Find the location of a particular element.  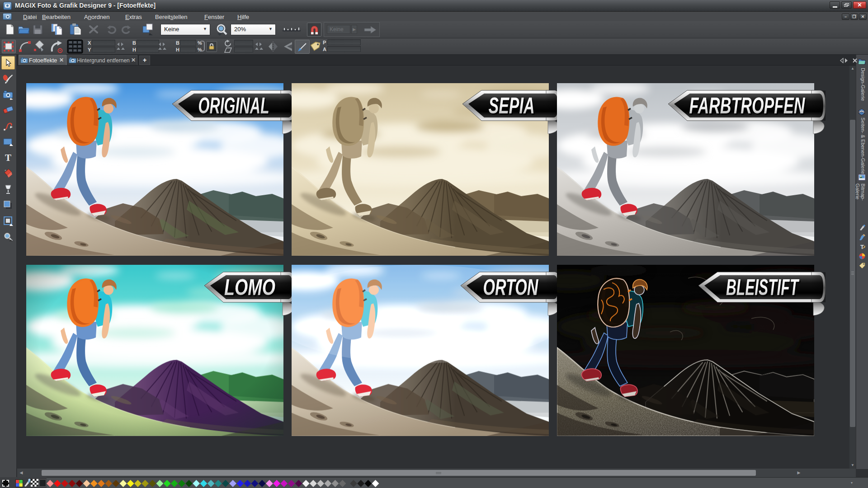

svg-text: FARBTROPFEN is located at coordinates (748, 106).